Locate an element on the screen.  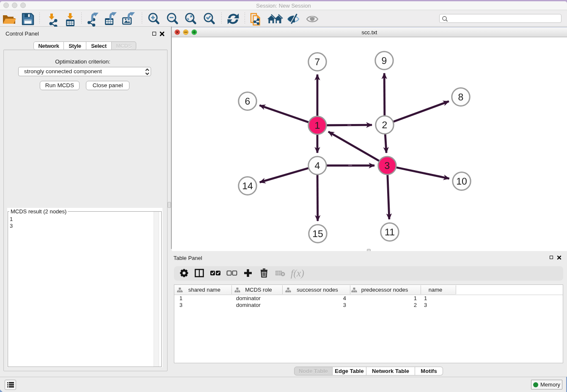
svg-text: 11 is located at coordinates (390, 232).